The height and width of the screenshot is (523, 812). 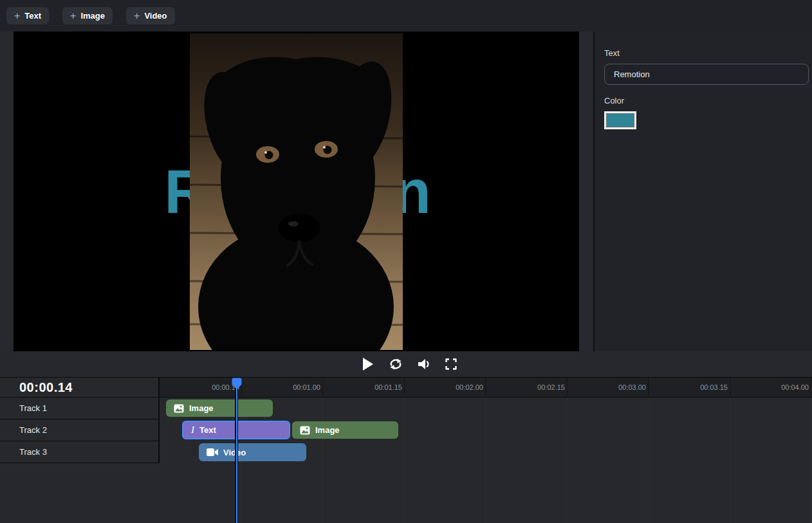 I want to click on ruler-tick-label: 00:03.15, so click(x=702, y=387).